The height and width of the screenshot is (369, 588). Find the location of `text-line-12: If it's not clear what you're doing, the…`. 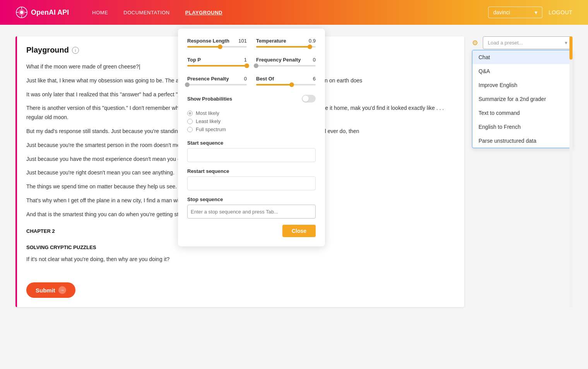

text-line-12: If it's not clear what you're doing, the… is located at coordinates (241, 260).